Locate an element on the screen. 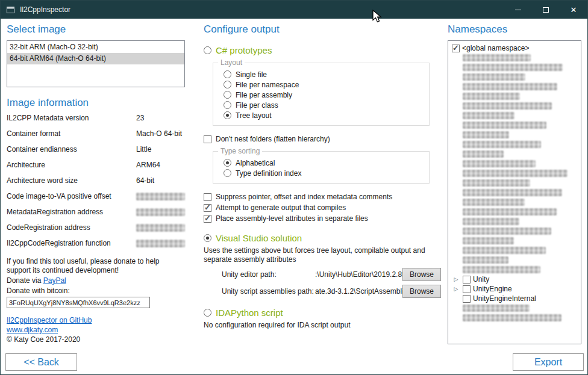  namespace-row: ▷UnityEngine is located at coordinates (514, 289).